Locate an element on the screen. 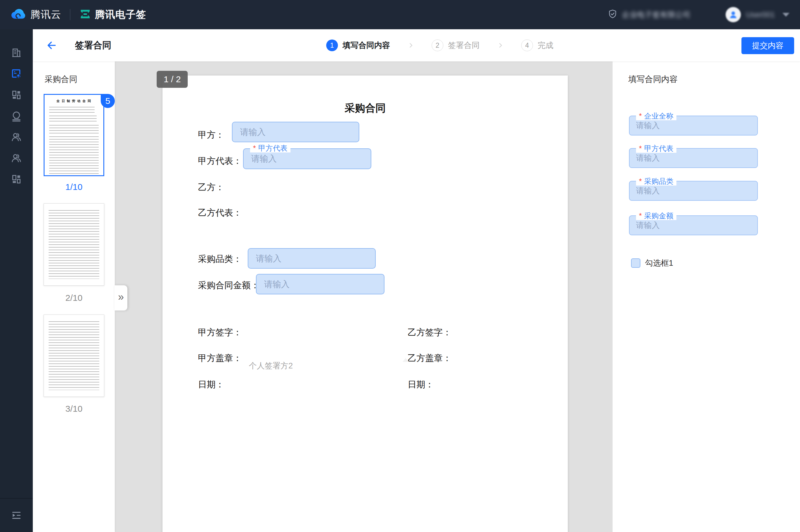  page-number-label: 3/10 is located at coordinates (74, 409).